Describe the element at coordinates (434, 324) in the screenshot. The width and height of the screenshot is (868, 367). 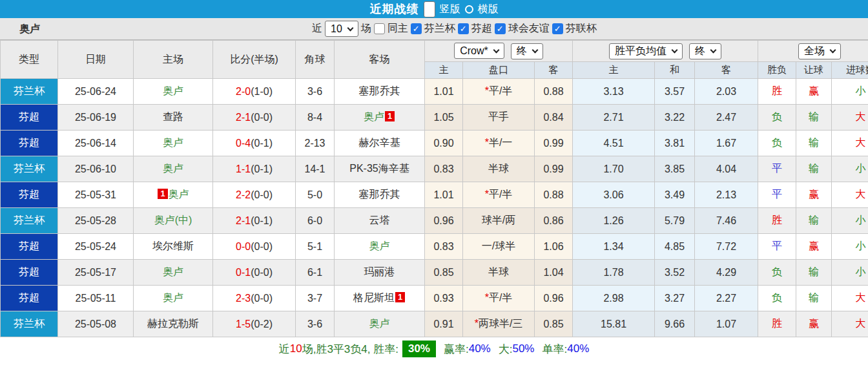
I see `table-row: 芬兰杯25-05-08赫拉克勒斯1-5(0-2)3-6奥卢0.91*两球半/三0…` at that location.